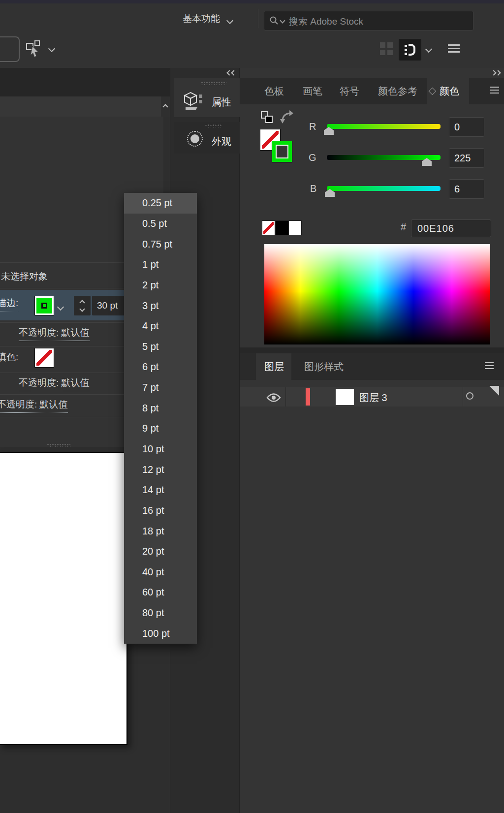 Image resolution: width=504 pixels, height=813 pixels. Describe the element at coordinates (107, 306) in the screenshot. I see `stroke-weight-value: 30 pt` at that location.